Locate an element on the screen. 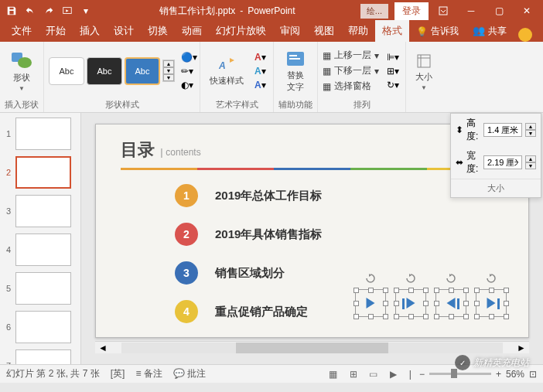  width-input is located at coordinates (503, 162).